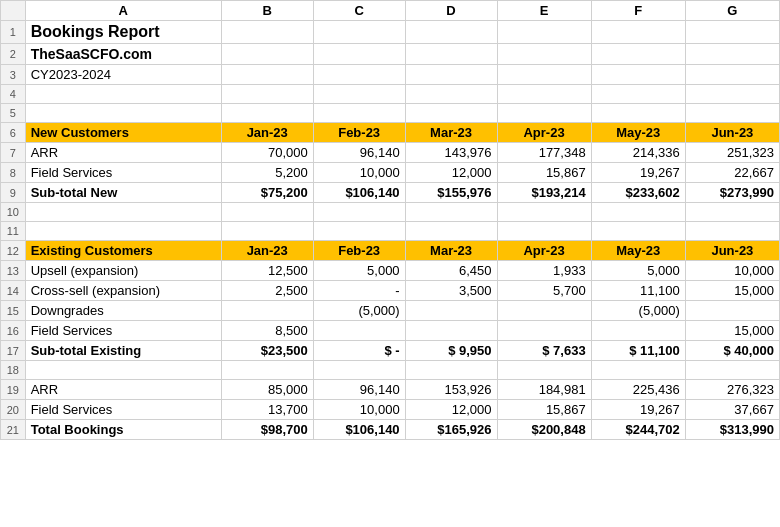 The width and height of the screenshot is (780, 527). I want to click on row-number: 7, so click(14, 153).